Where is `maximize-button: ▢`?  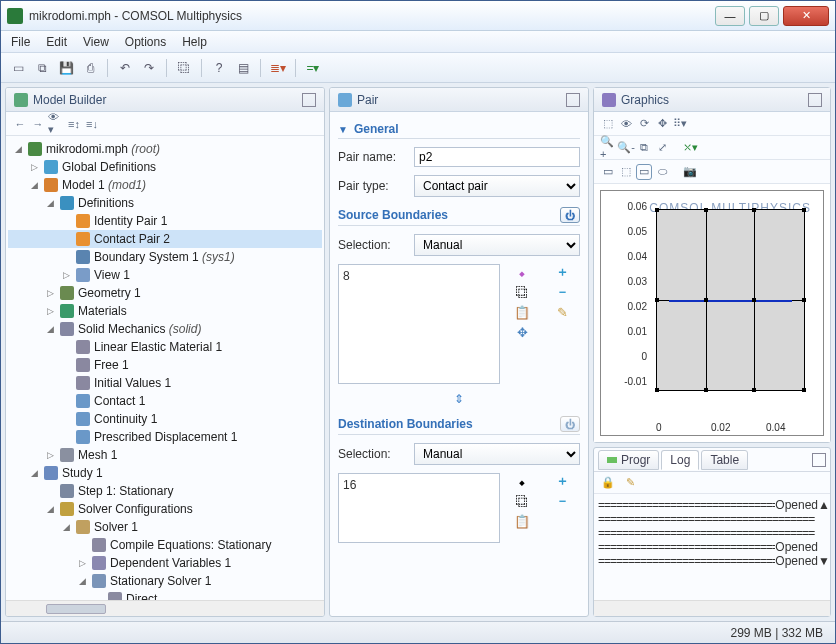
maximize-button: ▢ is located at coordinates (764, 16).